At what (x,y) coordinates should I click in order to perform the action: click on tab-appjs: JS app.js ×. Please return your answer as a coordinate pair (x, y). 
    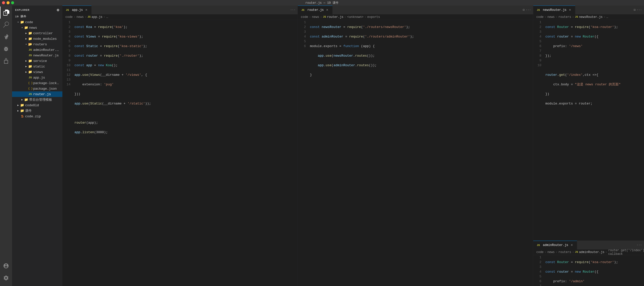
    Looking at the image, I should click on (77, 10).